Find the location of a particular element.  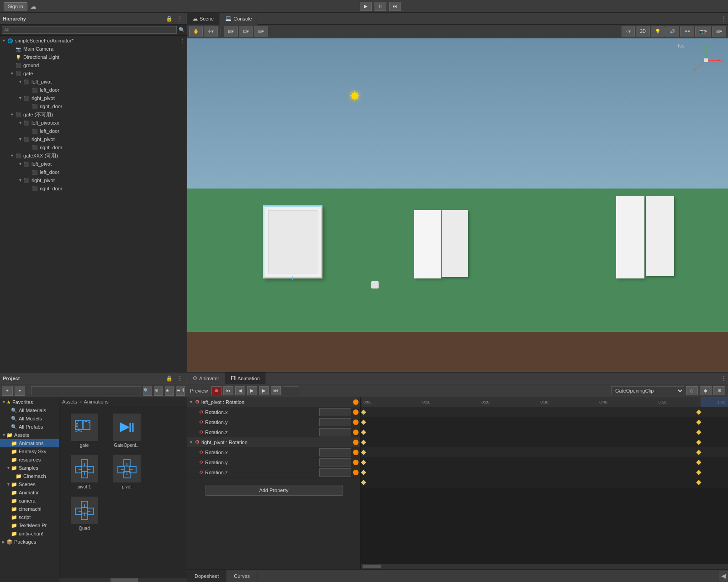

timeline-scrollbar is located at coordinates (544, 566).